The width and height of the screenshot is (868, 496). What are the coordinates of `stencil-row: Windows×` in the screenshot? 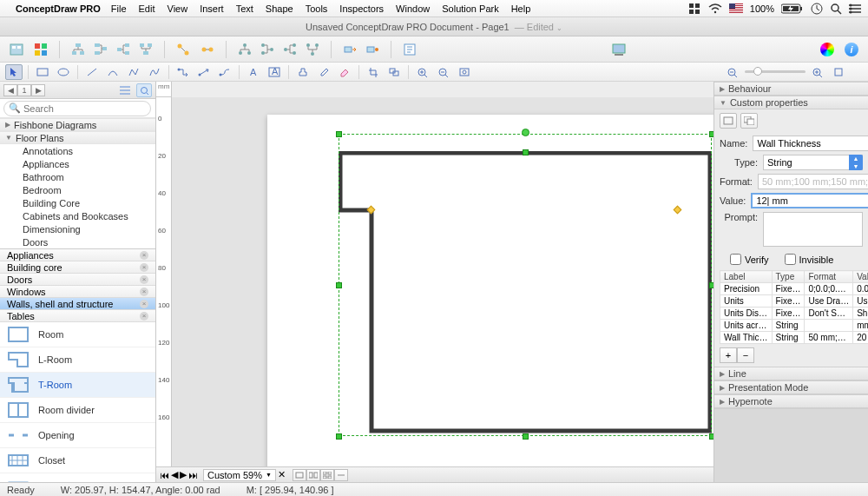 It's located at (78, 292).